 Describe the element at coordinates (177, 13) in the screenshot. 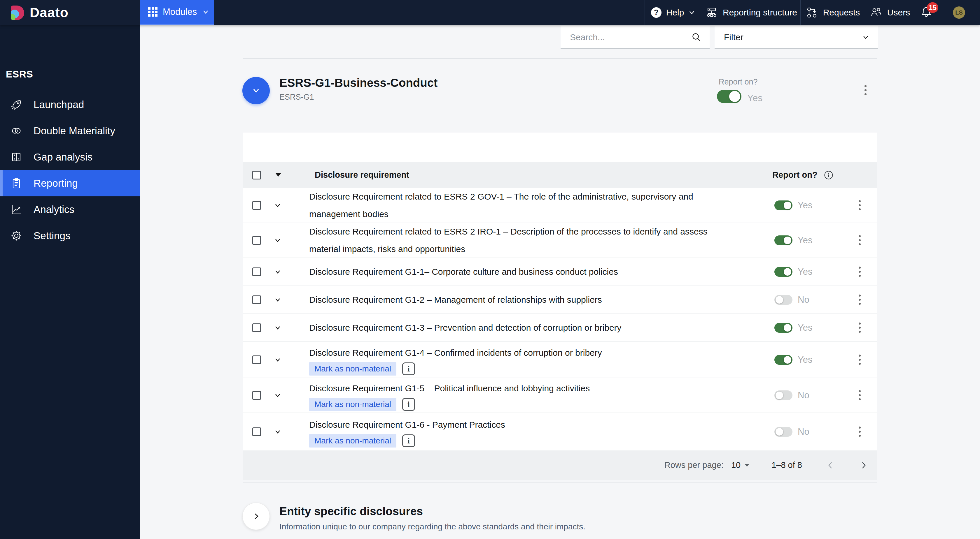

I see `modules-button: Modules` at that location.